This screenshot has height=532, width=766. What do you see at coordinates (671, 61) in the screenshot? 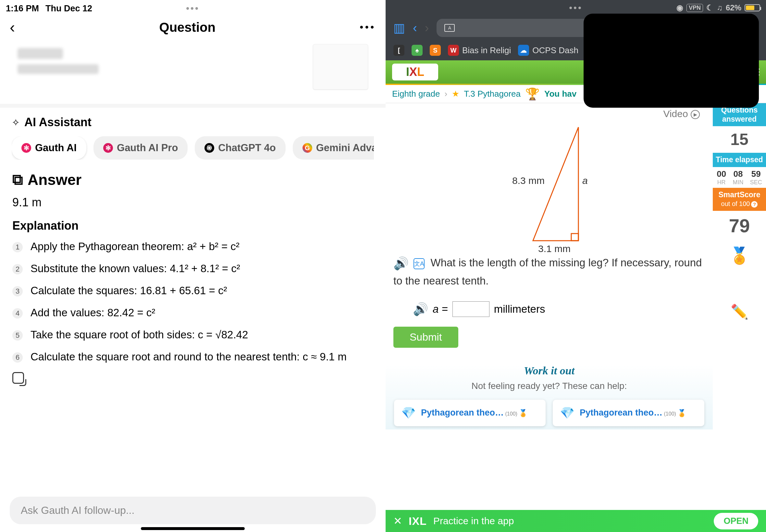
I see `picture-in-picture-overlay` at bounding box center [671, 61].